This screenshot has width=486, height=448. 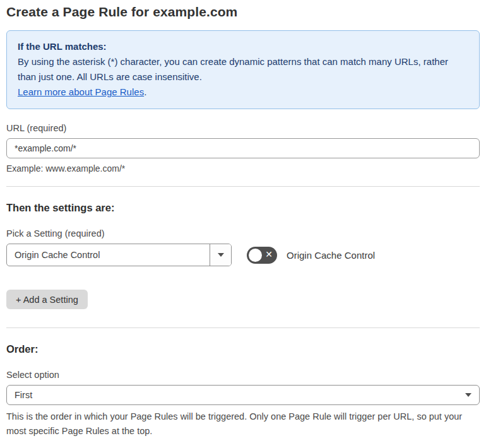 I want to click on pick-setting-label: Pick a Setting (required), so click(x=243, y=233).